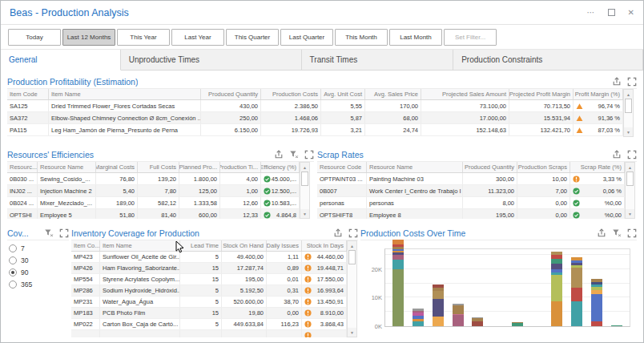 The width and height of the screenshot is (644, 343). I want to click on table-row, so click(209, 333).